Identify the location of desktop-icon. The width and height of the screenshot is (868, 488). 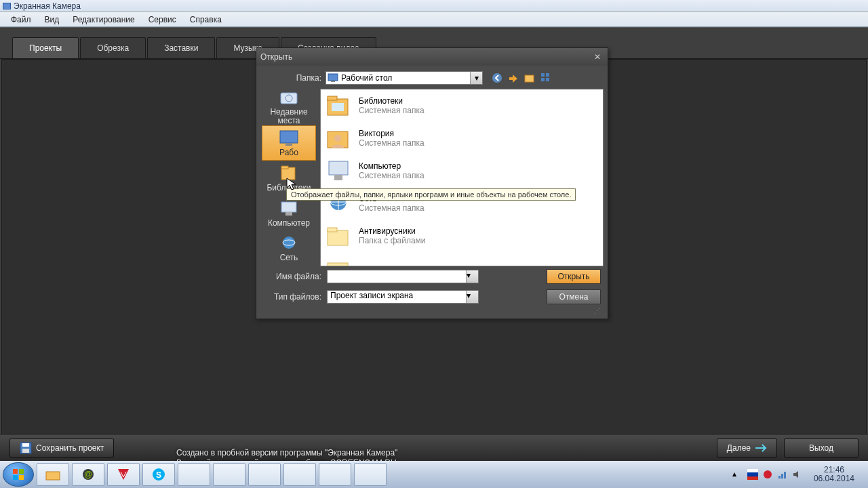
(333, 78).